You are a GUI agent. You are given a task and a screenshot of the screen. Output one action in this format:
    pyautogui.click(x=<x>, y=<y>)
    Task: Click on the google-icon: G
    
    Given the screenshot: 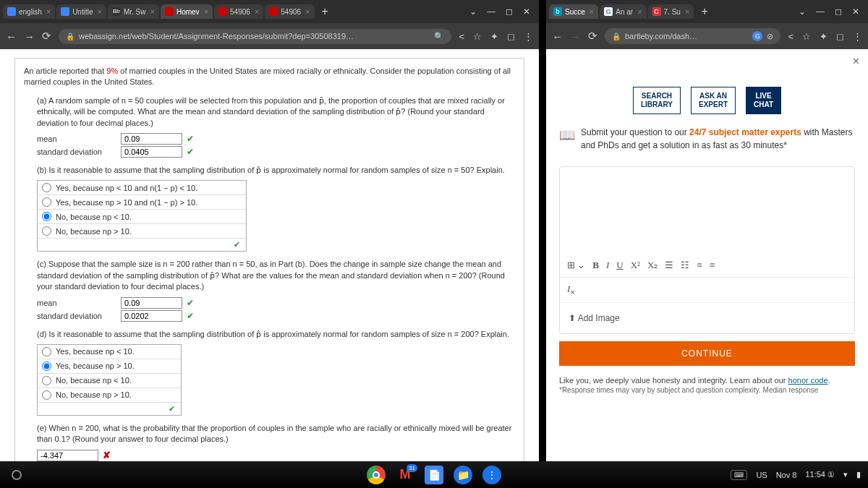 What is the action you would take?
    pyautogui.click(x=757, y=36)
    